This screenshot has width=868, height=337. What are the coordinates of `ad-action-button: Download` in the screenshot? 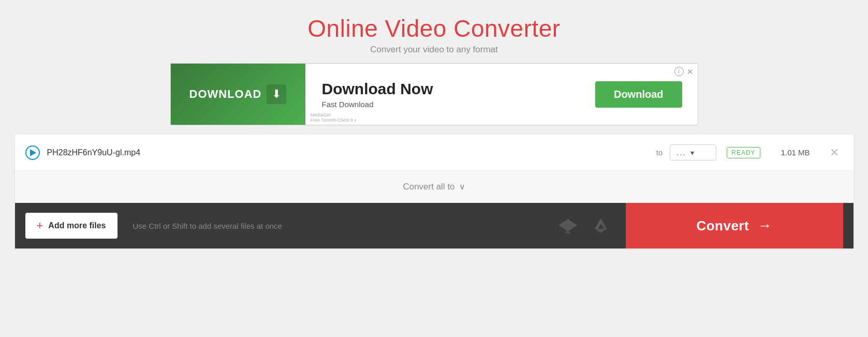 It's located at (639, 94).